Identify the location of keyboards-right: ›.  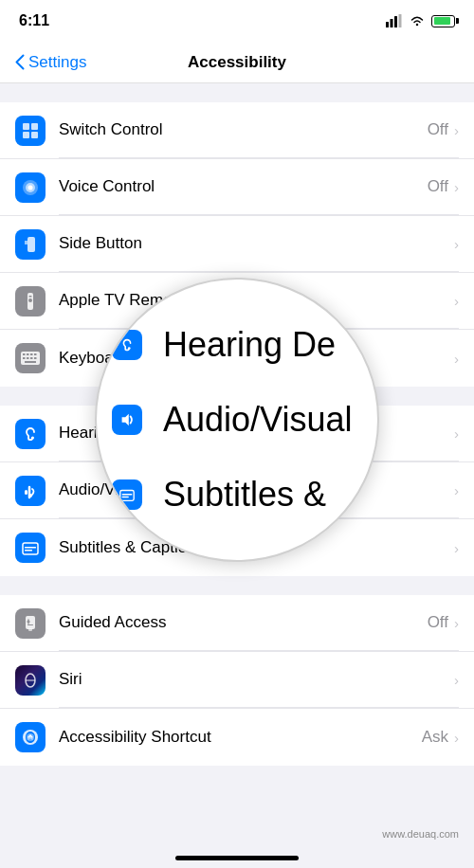
(457, 358).